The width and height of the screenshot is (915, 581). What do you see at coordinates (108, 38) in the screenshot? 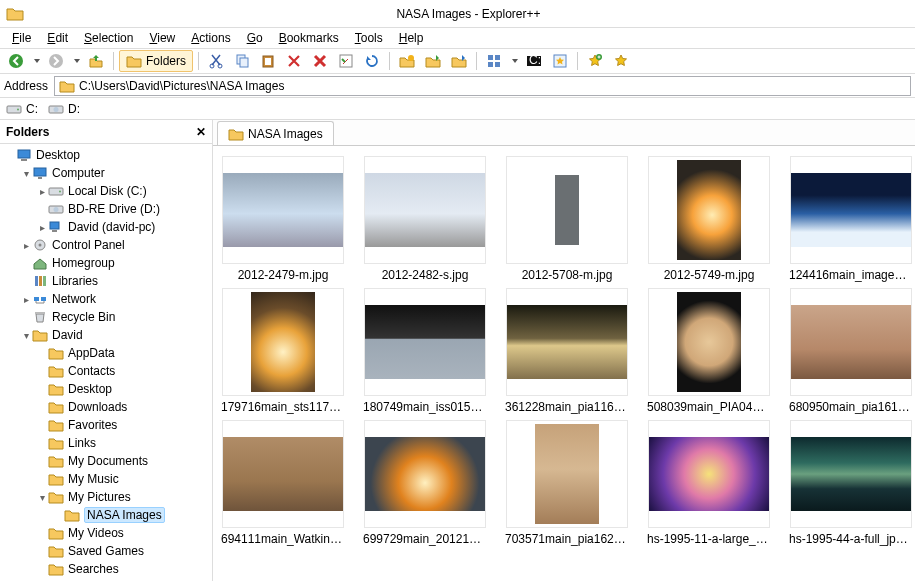
I see `menu-selection: Selection` at bounding box center [108, 38].